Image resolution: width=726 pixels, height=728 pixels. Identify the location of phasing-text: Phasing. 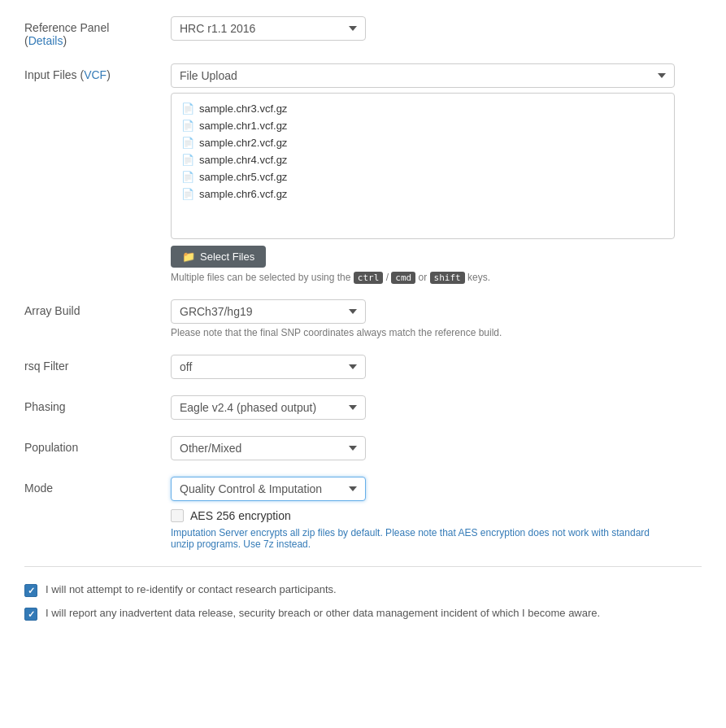
(46, 407).